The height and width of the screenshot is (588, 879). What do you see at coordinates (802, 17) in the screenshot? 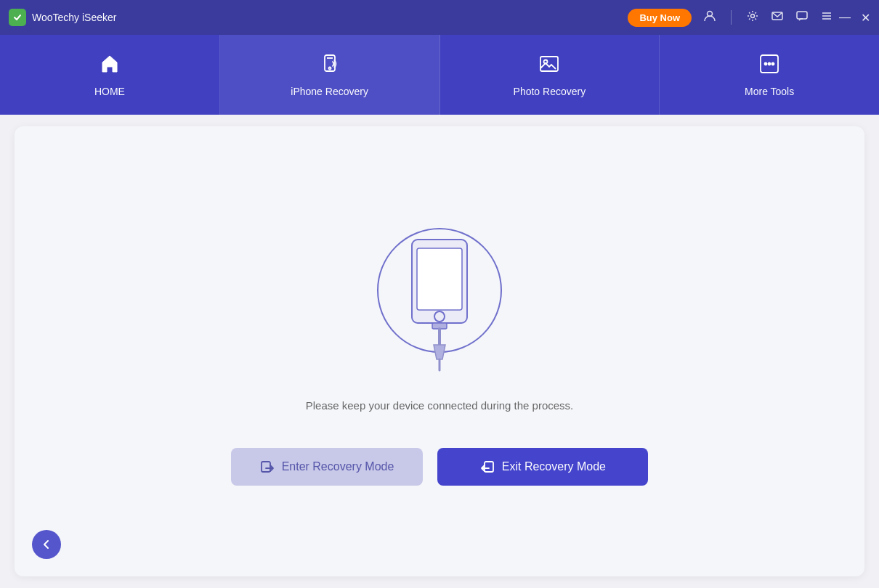
I see `chat-icon` at bounding box center [802, 17].